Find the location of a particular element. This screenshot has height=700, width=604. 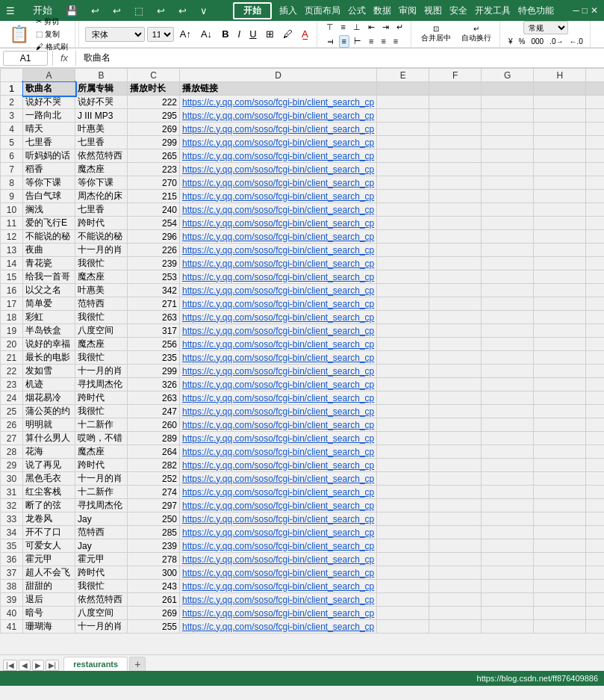

cell-f14 is located at coordinates (455, 264).